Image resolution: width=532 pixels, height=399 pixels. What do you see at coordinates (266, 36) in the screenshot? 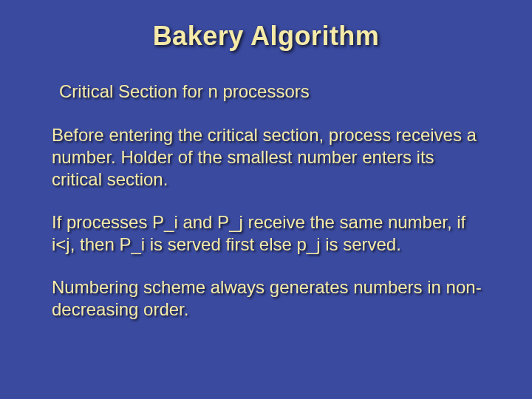
I see `slide-title: Bakery Algorithm` at bounding box center [266, 36].